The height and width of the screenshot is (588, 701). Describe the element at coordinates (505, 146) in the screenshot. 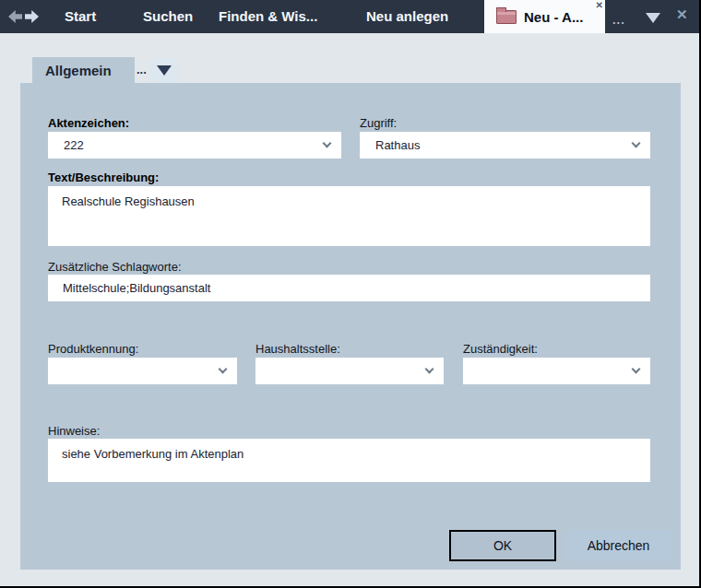

I see `zugriff-combobox: Rathaus` at that location.